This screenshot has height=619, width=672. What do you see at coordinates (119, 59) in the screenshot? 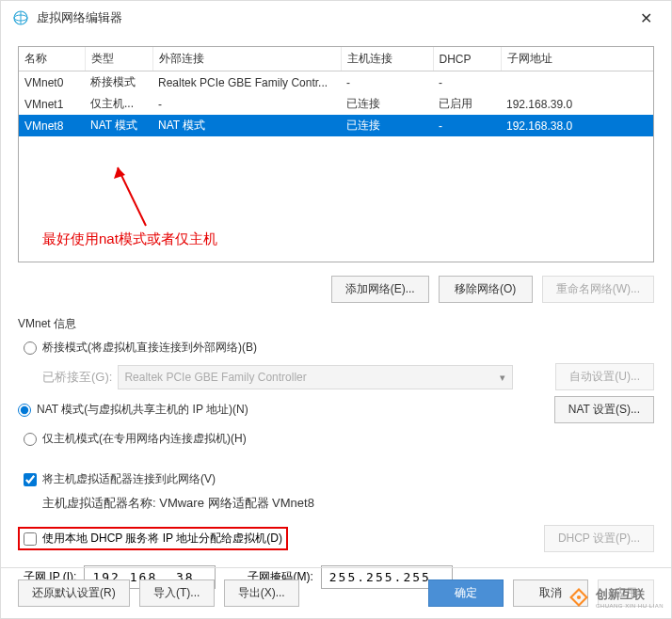
I see `col-type: 类型` at bounding box center [119, 59].